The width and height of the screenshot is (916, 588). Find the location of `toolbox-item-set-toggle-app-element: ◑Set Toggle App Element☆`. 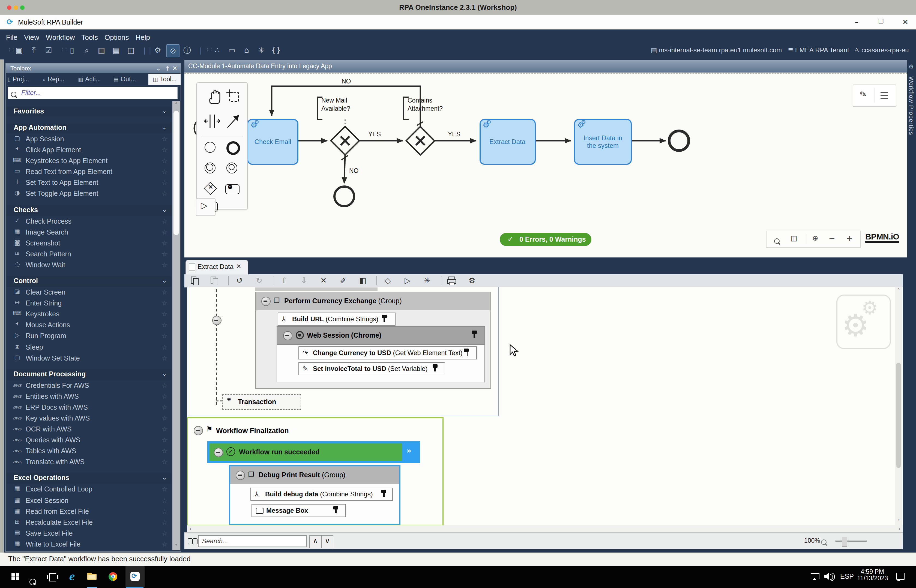

toolbox-item-set-toggle-app-element: ◑Set Toggle App Element☆ is located at coordinates (89, 194).